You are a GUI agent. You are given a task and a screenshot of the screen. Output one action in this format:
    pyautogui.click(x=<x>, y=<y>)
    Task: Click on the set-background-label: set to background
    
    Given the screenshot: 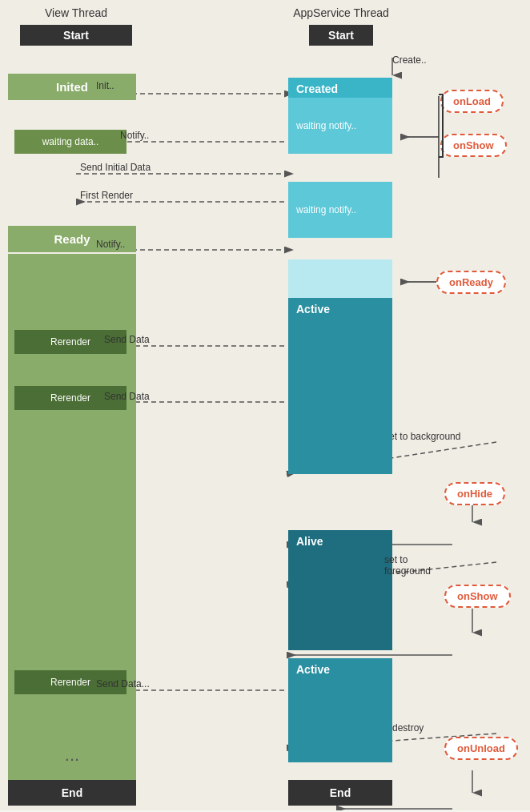 What is the action you would take?
    pyautogui.click(x=423, y=436)
    